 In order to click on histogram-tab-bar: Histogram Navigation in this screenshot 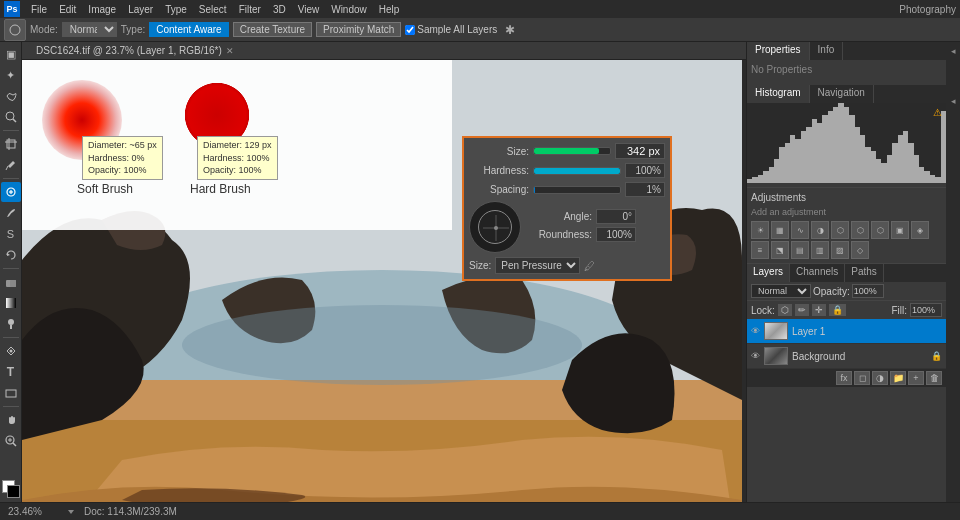, I will do `click(846, 94)`.